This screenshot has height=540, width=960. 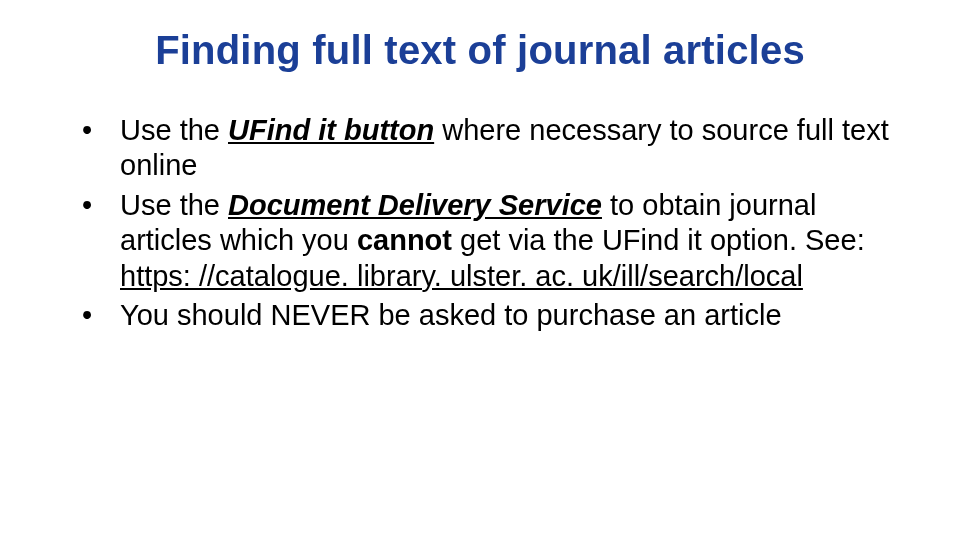 I want to click on slide-title: Finding full text of journal articles, so click(x=480, y=50).